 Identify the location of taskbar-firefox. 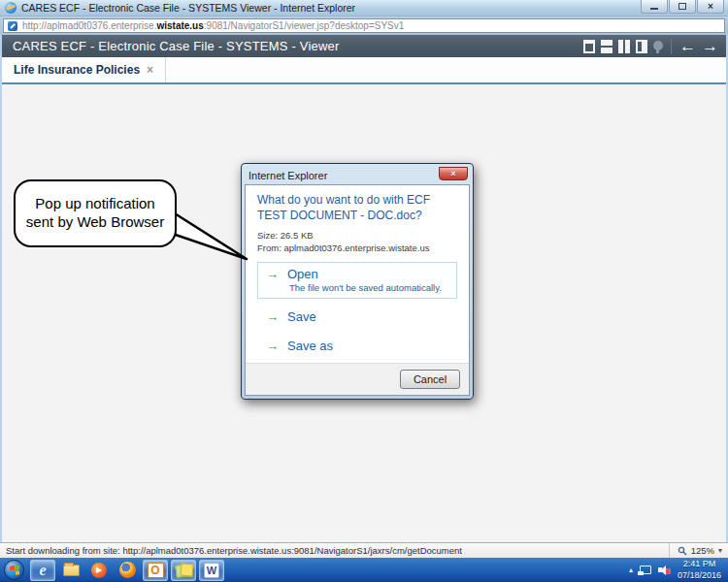
(127, 570).